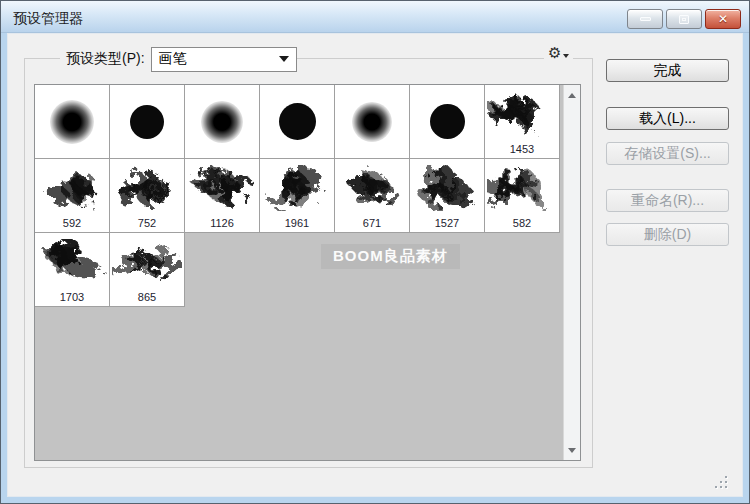 The image size is (750, 504). Describe the element at coordinates (297, 224) in the screenshot. I see `brush-label: 1961` at that location.